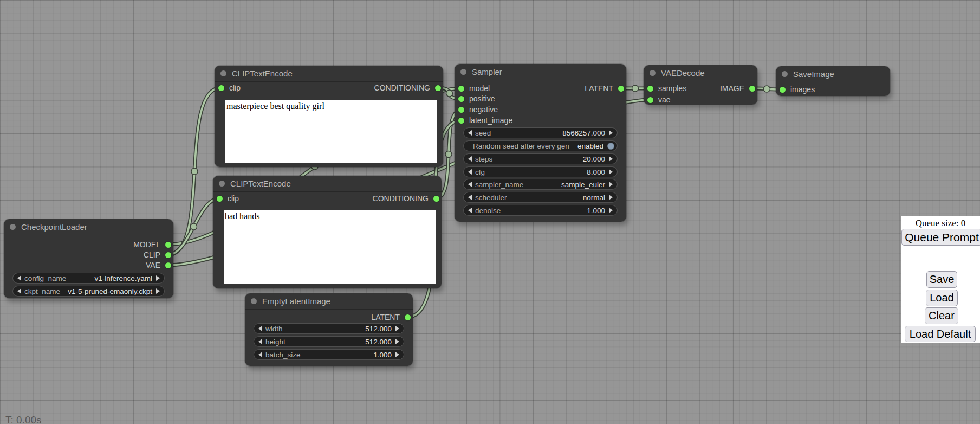 The image size is (980, 424). Describe the element at coordinates (89, 259) in the screenshot. I see `node-checkpoint-loader: CheckpointLoader MODEL CLIP VAE config_n…` at that location.